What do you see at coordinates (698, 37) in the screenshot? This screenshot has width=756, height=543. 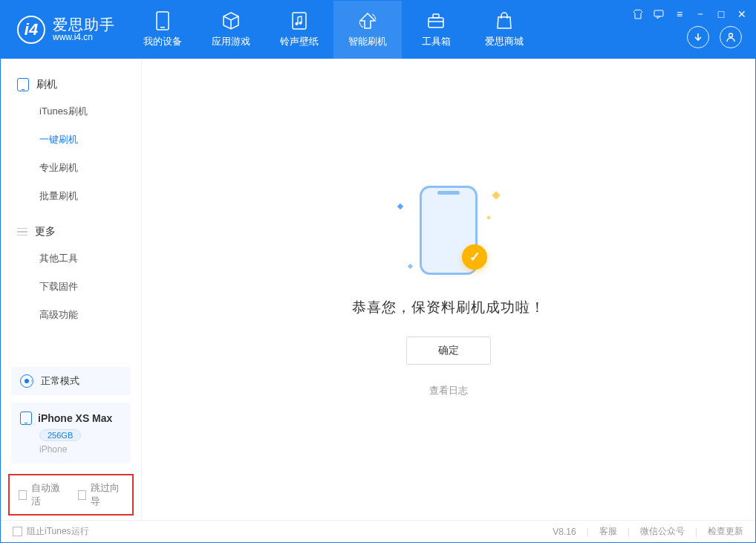 I see `download-button` at bounding box center [698, 37].